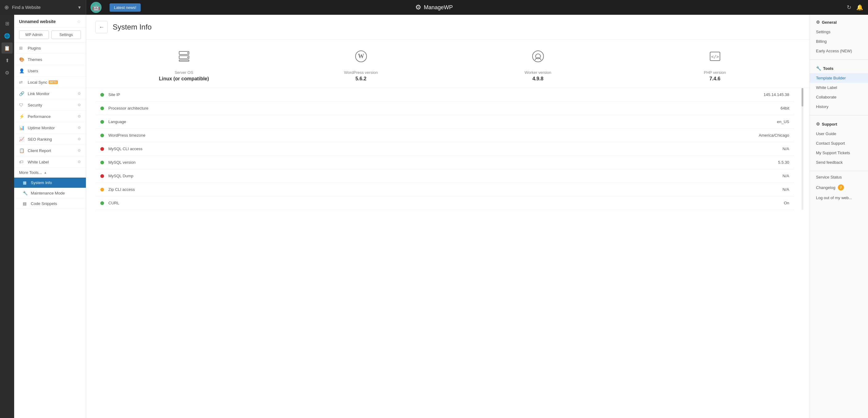  What do you see at coordinates (839, 143) in the screenshot?
I see `right-contact-support: Contact Support` at bounding box center [839, 143].